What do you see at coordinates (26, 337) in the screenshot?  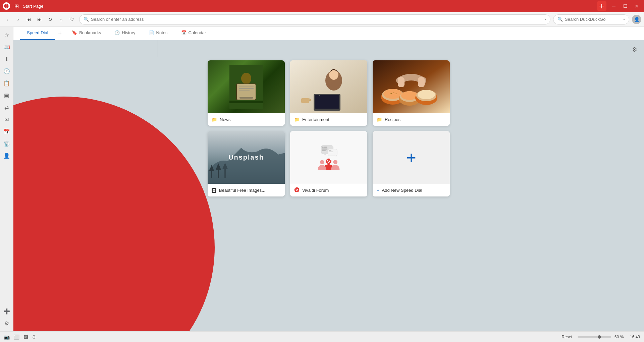 I see `status-image-icon: 🖼` at bounding box center [26, 337].